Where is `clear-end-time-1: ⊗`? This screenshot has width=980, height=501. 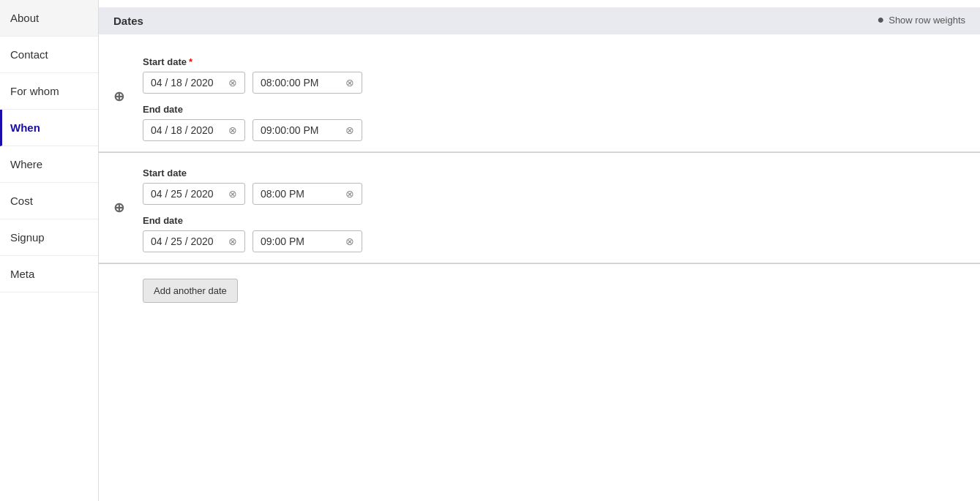
clear-end-time-1: ⊗ is located at coordinates (350, 130).